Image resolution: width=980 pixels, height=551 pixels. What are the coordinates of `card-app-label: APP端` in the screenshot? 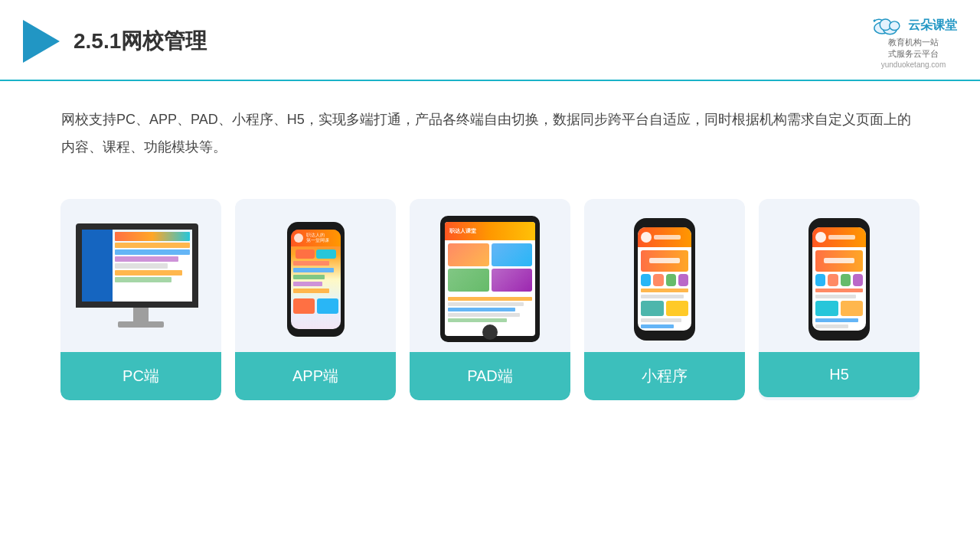 It's located at (315, 377).